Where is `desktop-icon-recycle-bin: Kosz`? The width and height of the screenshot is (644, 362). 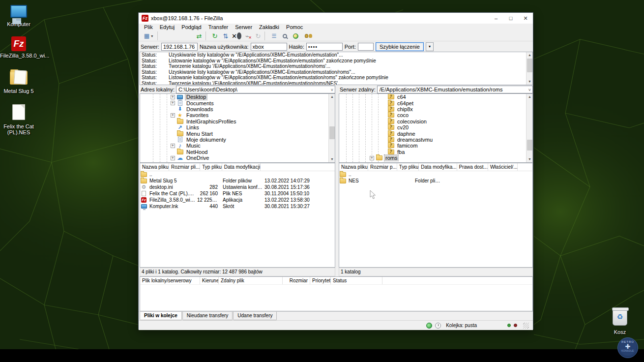
desktop-icon-recycle-bin: Kosz is located at coordinates (620, 322).